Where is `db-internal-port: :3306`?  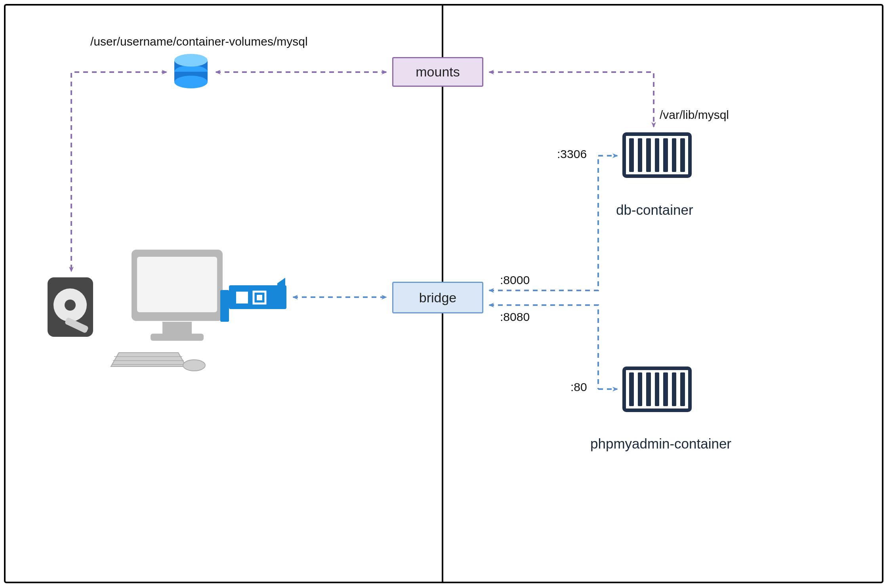
db-internal-port: :3306 is located at coordinates (572, 154).